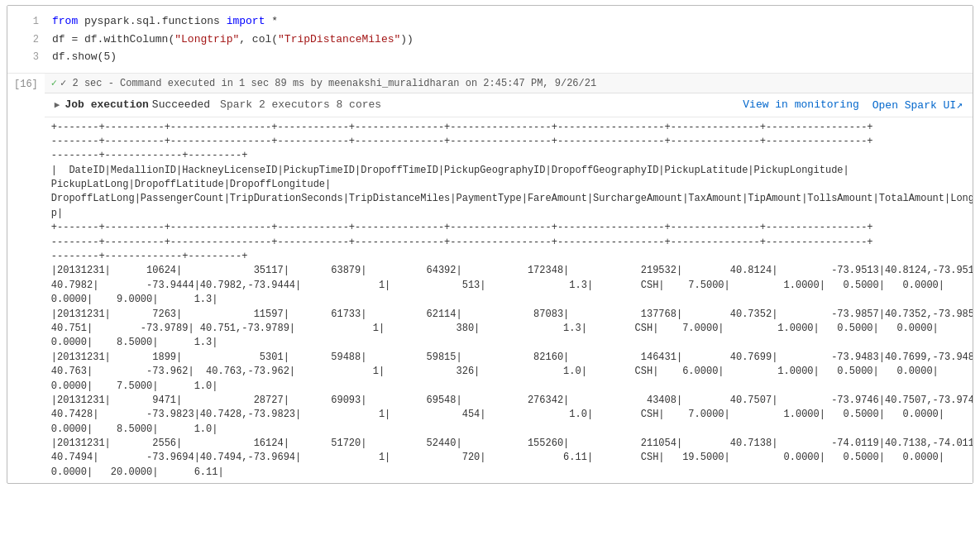 This screenshot has height=550, width=980. What do you see at coordinates (509, 106) in the screenshot?
I see `job-execution-bar: ▶ Job execution Succeeded Spark 2 execut…` at bounding box center [509, 106].